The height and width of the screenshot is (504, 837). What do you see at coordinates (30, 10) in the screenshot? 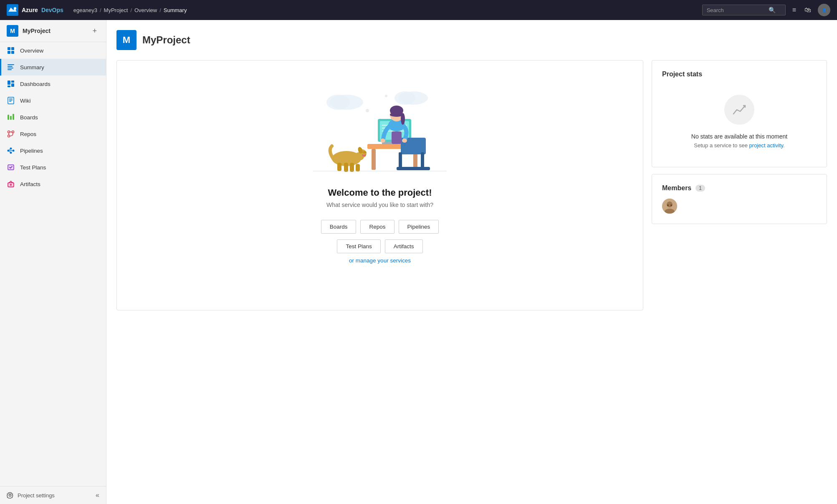
I see `azure-text: Azure` at bounding box center [30, 10].